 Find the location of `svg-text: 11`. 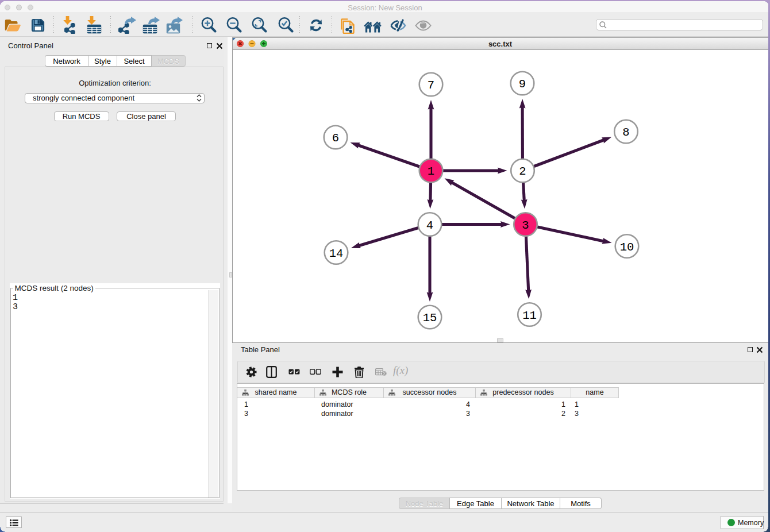

svg-text: 11 is located at coordinates (530, 315).